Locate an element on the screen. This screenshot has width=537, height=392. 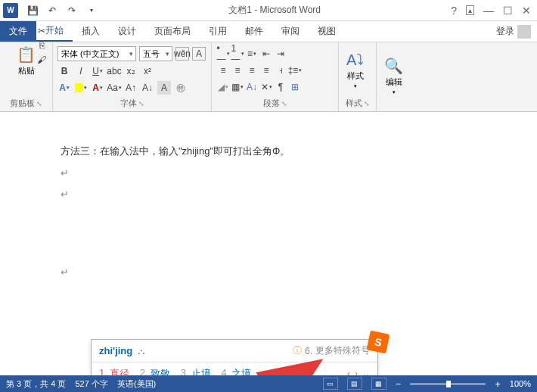
enclose-chars-button: ㊕ is located at coordinates (181, 88).